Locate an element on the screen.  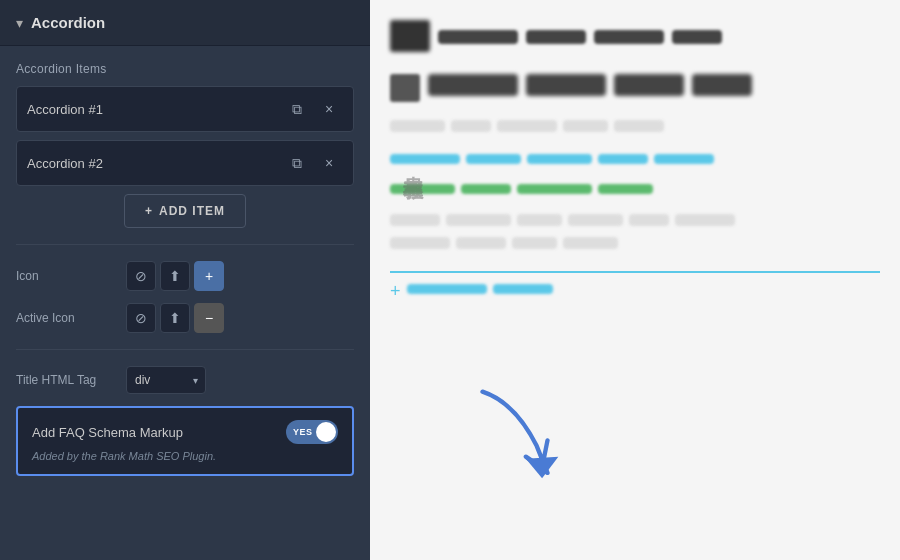
accordion-item-row: Accordion #1 ⧉ × is located at coordinates (185, 109).